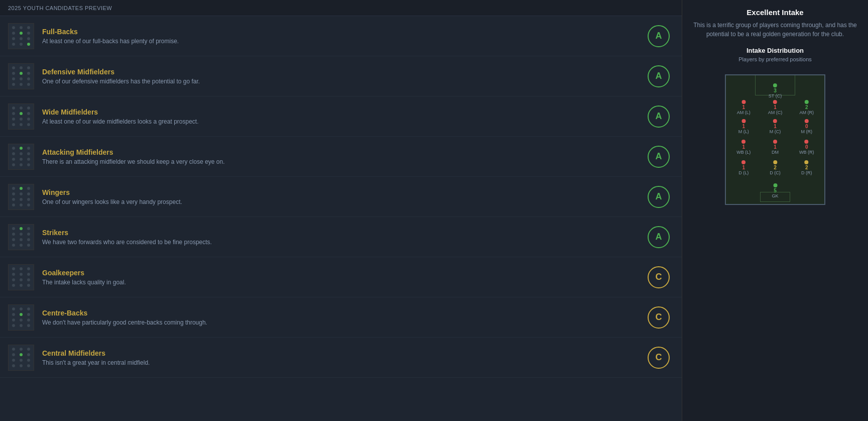 The width and height of the screenshot is (868, 421). I want to click on position-icon-attacking-midfielders, so click(21, 157).